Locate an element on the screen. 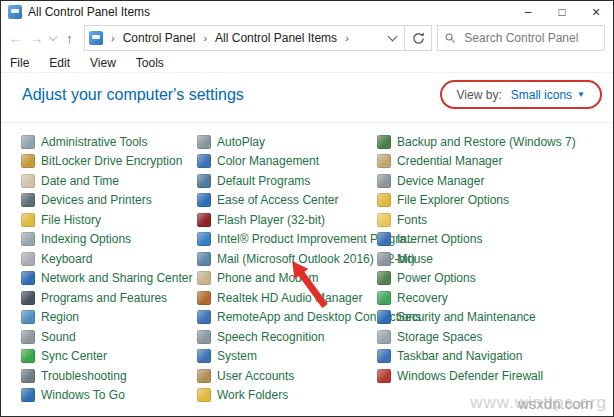  back-icon: ← is located at coordinates (16, 38).